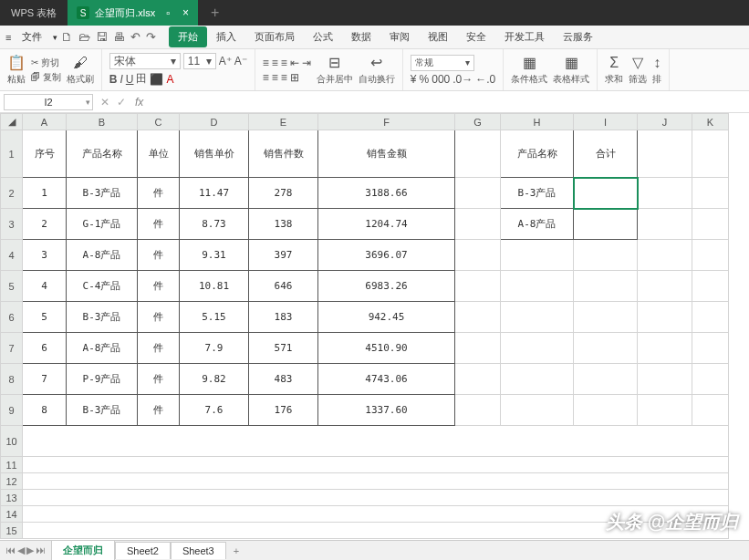 The height and width of the screenshot is (560, 749). Describe the element at coordinates (449, 102) in the screenshot. I see `formula-input` at that location.